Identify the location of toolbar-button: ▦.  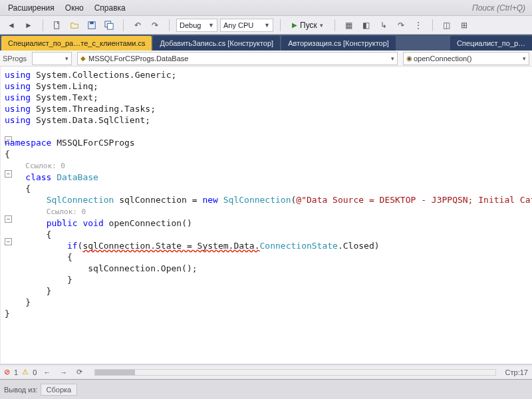
(349, 25).